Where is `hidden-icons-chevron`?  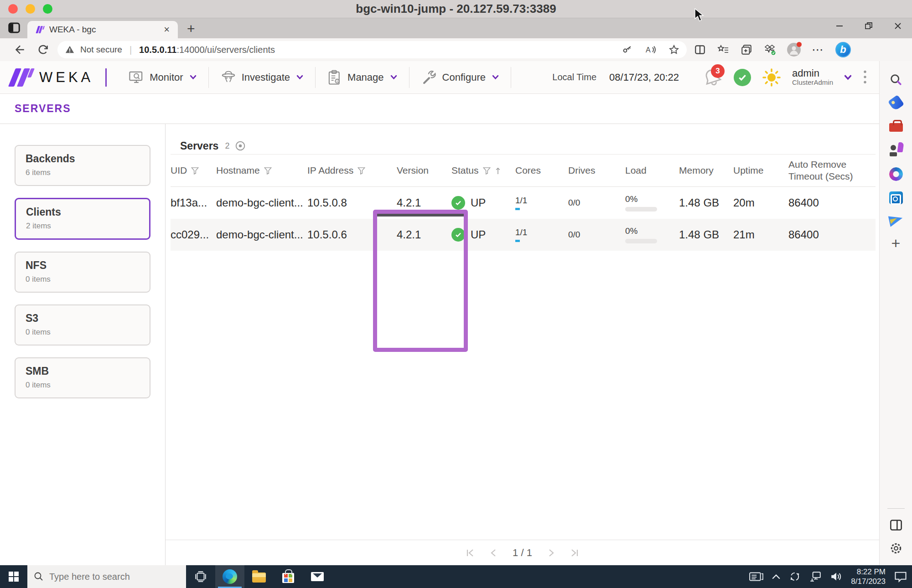
hidden-icons-chevron is located at coordinates (776, 577).